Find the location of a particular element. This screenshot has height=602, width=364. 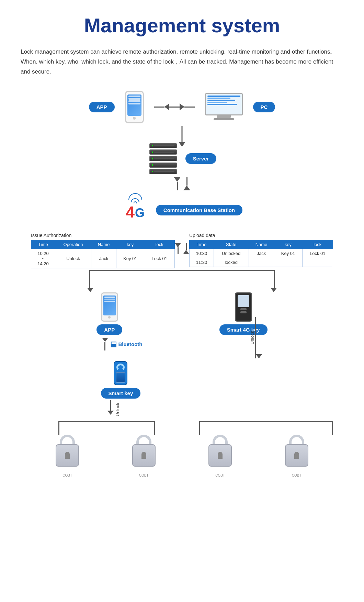

issue-table: Time Operation Name key lock 10:20~14:20… is located at coordinates (103, 254).